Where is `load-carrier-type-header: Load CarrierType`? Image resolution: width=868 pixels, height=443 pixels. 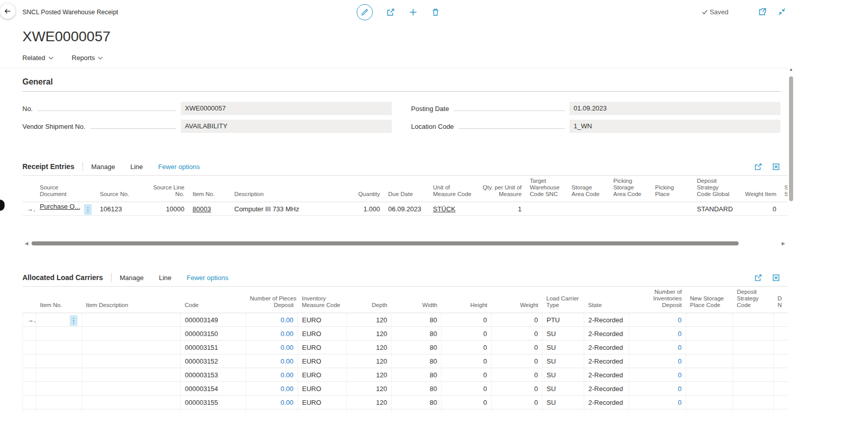
load-carrier-type-header: Load CarrierType is located at coordinates (563, 300).